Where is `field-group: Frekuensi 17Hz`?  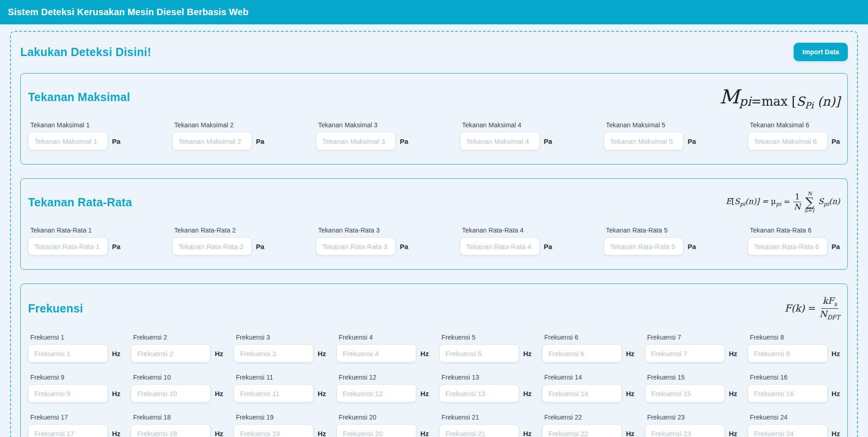
field-group: Frekuensi 17Hz is located at coordinates (74, 426).